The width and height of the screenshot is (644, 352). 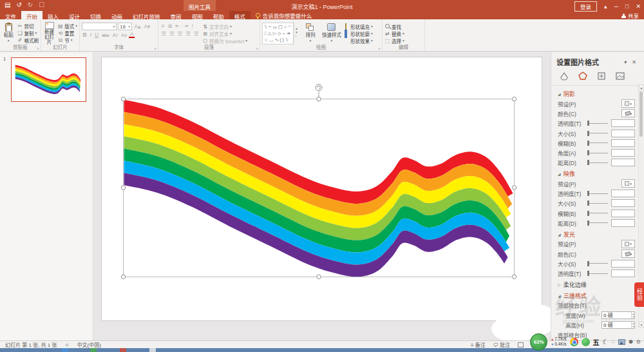 I want to click on copy-button: ❏复制▾, so click(x=28, y=33).